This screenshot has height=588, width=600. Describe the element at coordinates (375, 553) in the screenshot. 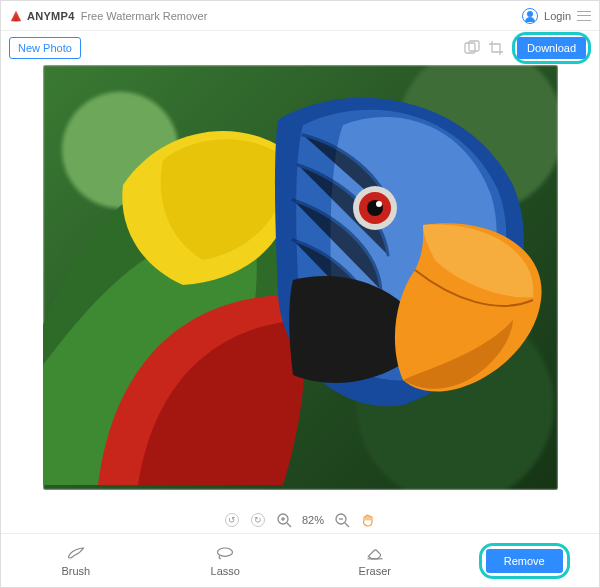

I see `eraser-icon` at that location.